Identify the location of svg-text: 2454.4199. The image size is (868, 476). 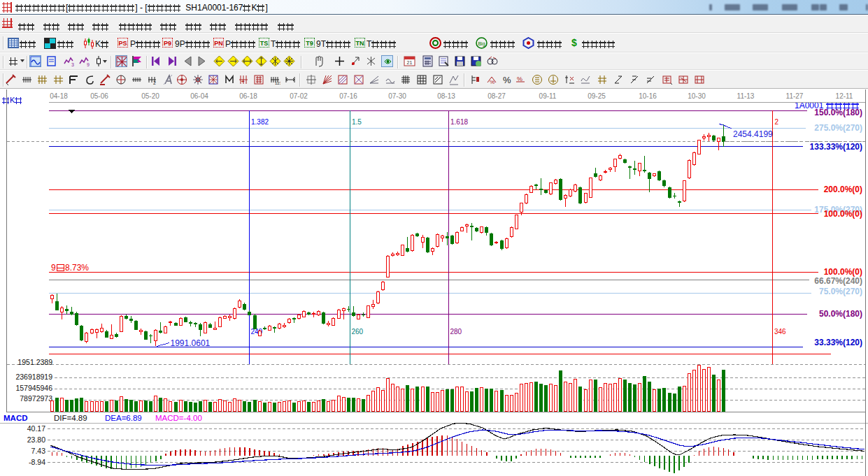
(753, 134).